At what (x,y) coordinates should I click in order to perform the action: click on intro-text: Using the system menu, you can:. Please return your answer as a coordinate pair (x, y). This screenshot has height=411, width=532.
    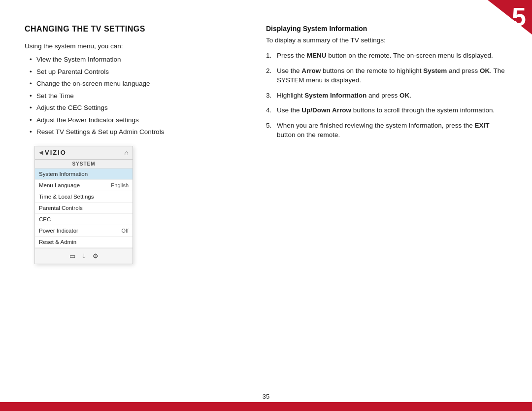
    Looking at the image, I should click on (138, 46).